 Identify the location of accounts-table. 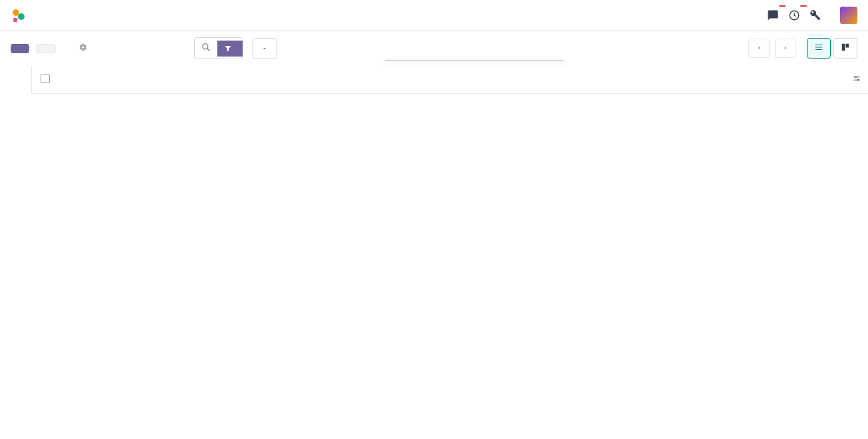
(450, 80).